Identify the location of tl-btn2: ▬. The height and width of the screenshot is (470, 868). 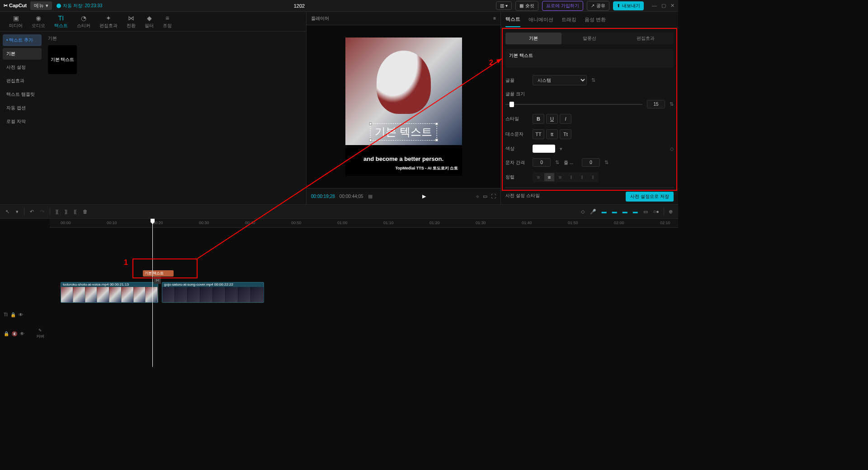
(615, 212).